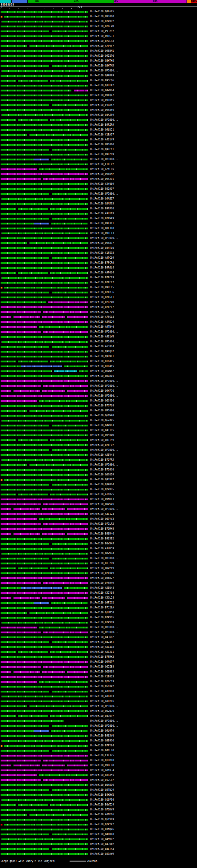  Describe the element at coordinates (102, 731) in the screenshot. I see `hit-label: UniRef100_Q9U9P9` at that location.